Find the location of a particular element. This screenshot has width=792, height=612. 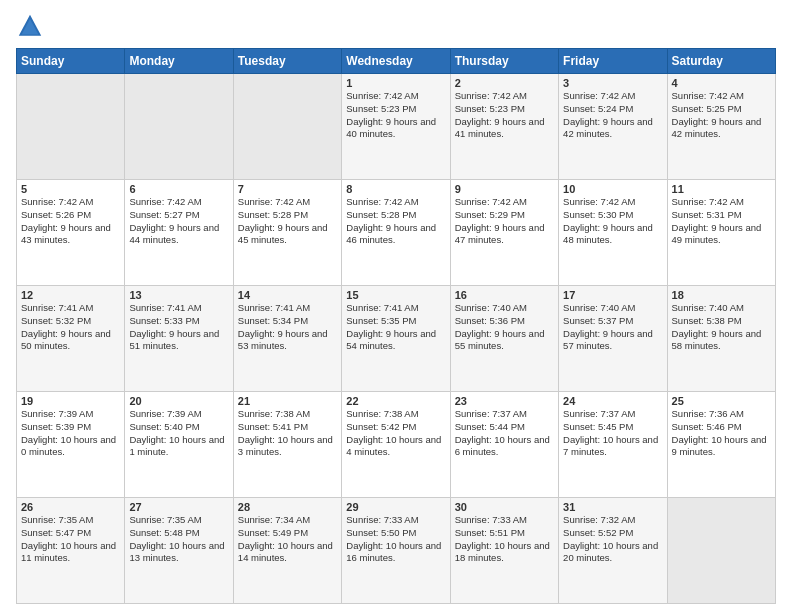

calendar-cell: 9 Sunrise: 7:42 AM Sunset: 5:29 PM Dayli… is located at coordinates (504, 233).